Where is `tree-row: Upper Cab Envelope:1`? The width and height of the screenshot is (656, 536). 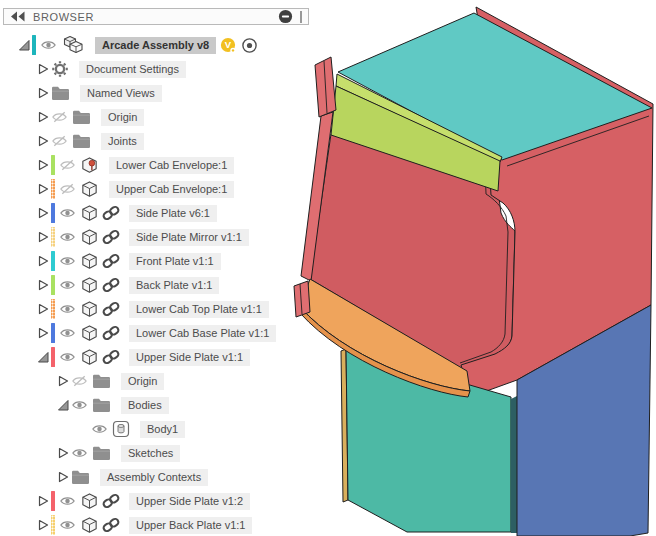
tree-row: Upper Cab Envelope:1 is located at coordinates (146, 189).